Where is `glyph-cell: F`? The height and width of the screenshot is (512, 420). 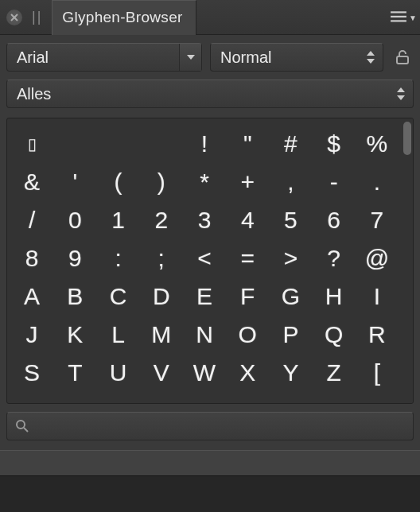
glyph-cell: F is located at coordinates (247, 297).